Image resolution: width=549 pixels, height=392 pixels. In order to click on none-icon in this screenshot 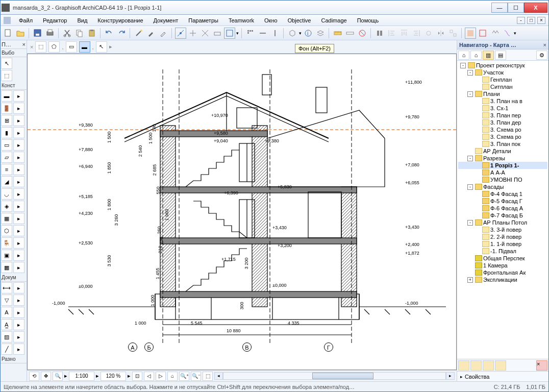, I will do `click(362, 33)`.